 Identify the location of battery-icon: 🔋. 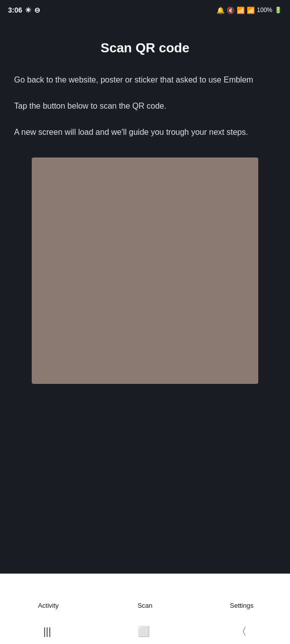
(278, 10).